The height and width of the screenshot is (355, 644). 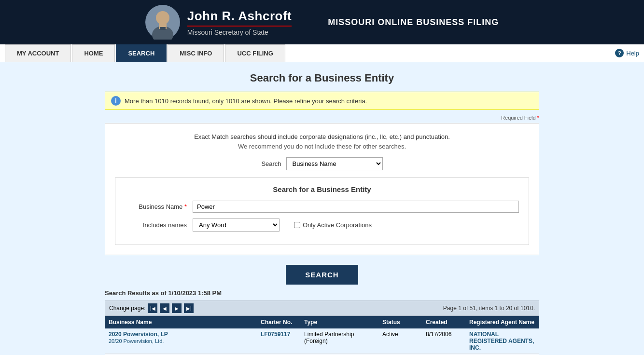 What do you see at coordinates (138, 334) in the screenshot?
I see `business-name-link: 2020 Powervision, LP` at bounding box center [138, 334].